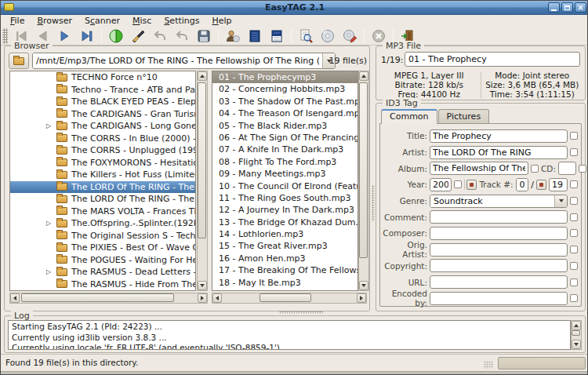 This screenshot has width=588, height=375. What do you see at coordinates (103, 151) in the screenshot?
I see `directory-row: The CORRS - Unplugged (1999) - Pop` at bounding box center [103, 151].